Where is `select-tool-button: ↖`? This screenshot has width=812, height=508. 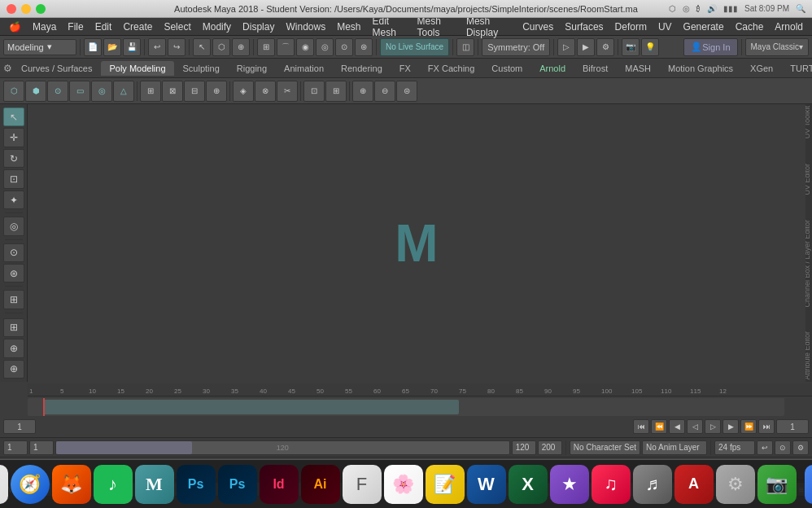
select-tool-button: ↖ is located at coordinates (202, 47).